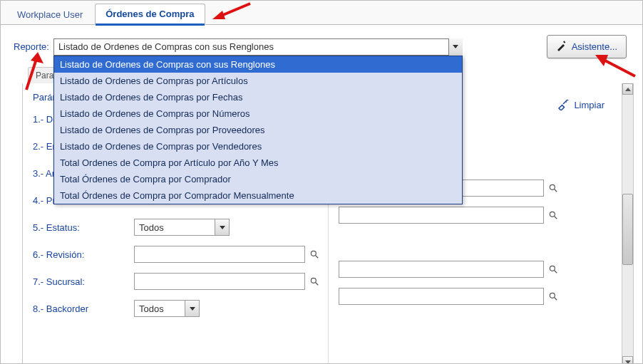 This screenshot has width=643, height=364. I want to click on dropdown-item: Total Órdenes de Compra por Comprador Me…, so click(258, 195).